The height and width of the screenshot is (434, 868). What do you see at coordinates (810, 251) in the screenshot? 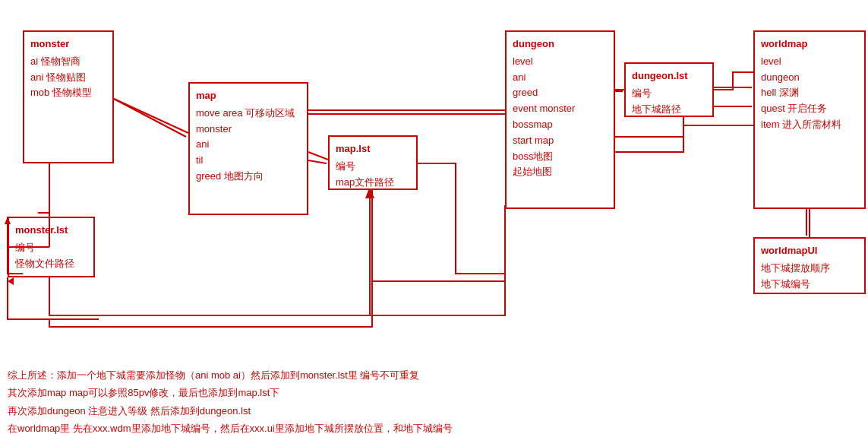
I see `worldmap-ui-title: worldmapUI` at bounding box center [810, 251].